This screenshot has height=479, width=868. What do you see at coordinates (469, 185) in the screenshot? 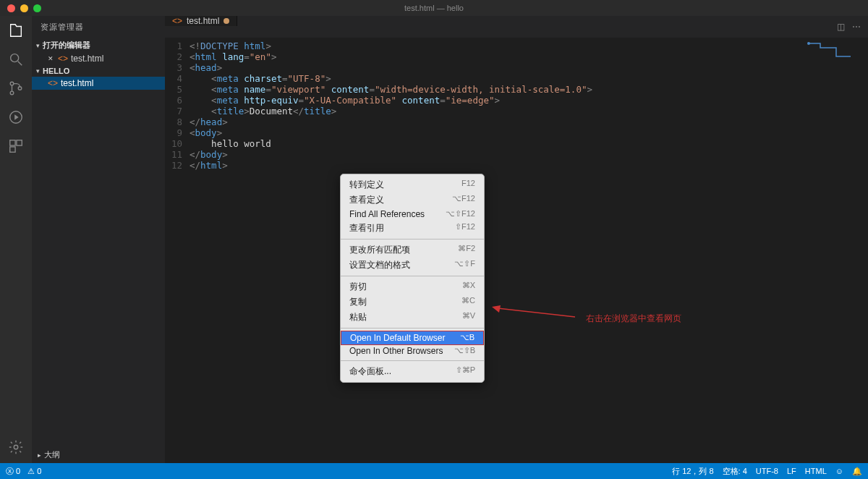
I see `menu-item-shortcut: F12` at bounding box center [469, 185].